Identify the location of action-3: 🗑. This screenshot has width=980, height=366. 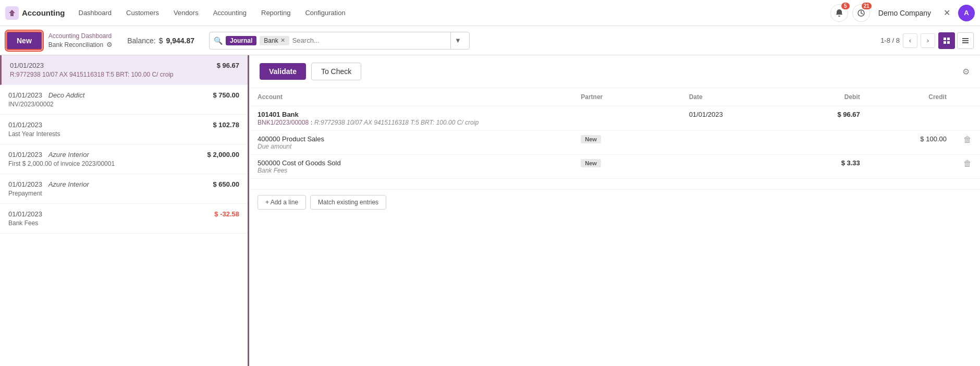
(967, 167).